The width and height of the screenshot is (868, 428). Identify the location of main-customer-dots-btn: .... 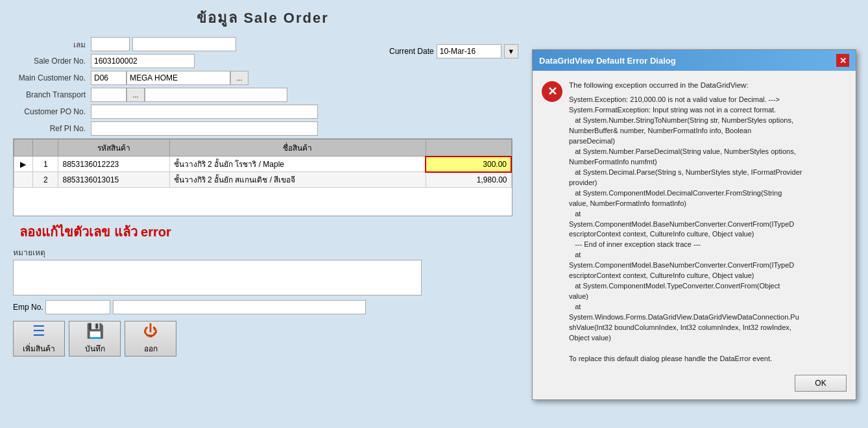
(239, 78).